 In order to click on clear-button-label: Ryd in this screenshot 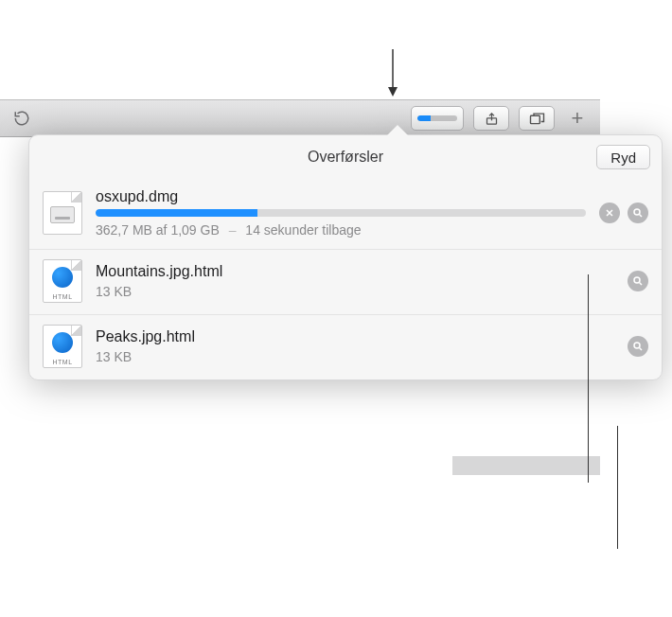, I will do `click(623, 157)`.